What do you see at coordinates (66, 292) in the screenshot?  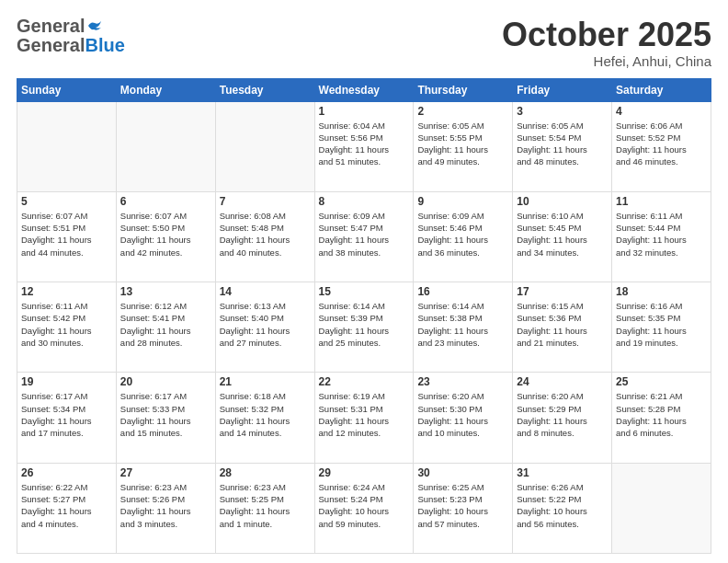 I see `day-number: 12` at bounding box center [66, 292].